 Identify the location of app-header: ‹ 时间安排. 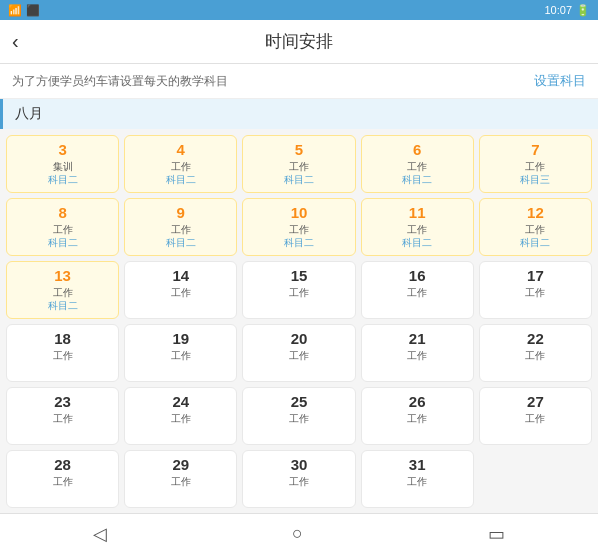
(299, 42).